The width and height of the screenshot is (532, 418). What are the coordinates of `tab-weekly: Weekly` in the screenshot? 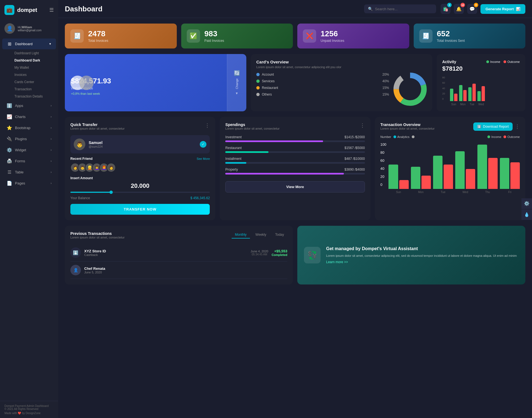 It's located at (261, 235).